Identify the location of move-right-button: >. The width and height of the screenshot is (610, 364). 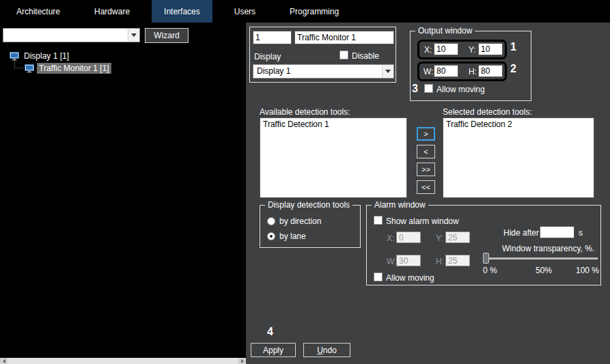
(426, 134).